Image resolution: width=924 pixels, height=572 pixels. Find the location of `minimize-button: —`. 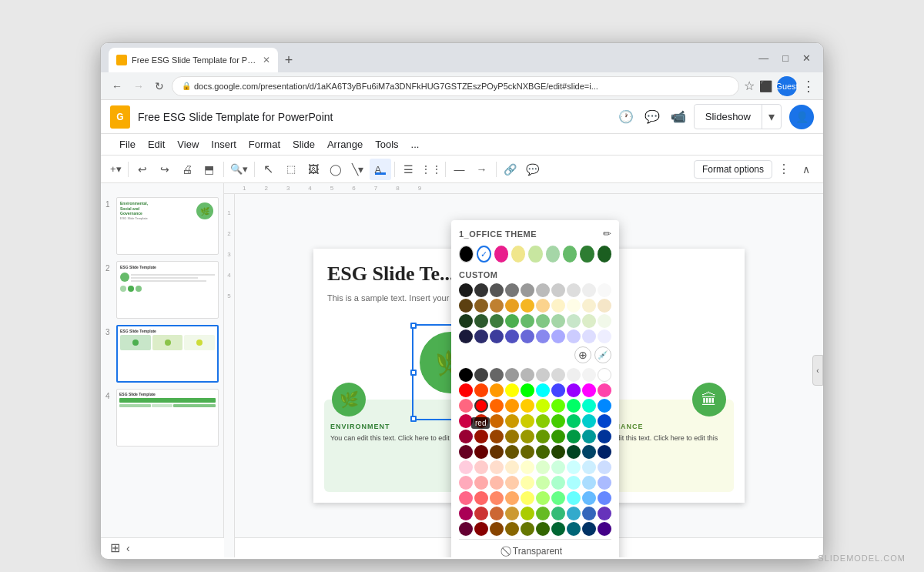

minimize-button: — is located at coordinates (764, 59).